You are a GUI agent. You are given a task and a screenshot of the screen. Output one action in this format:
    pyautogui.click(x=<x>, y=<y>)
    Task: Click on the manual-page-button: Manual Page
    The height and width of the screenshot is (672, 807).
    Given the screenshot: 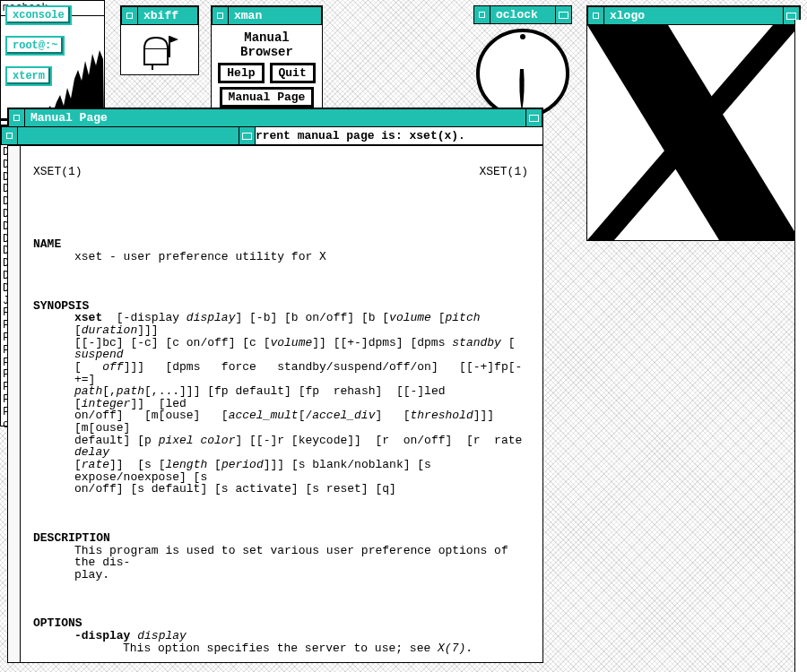 What is the action you would take?
    pyautogui.click(x=267, y=97)
    